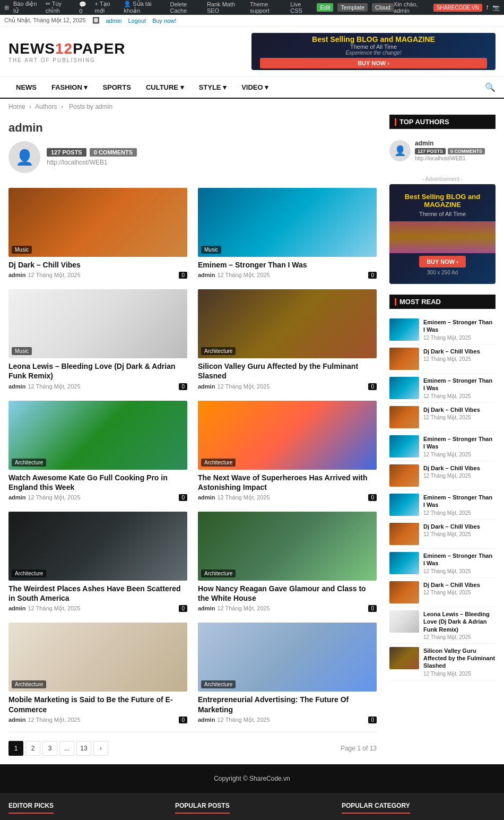 The image size is (504, 820). Describe the element at coordinates (442, 230) in the screenshot. I see `ad-banner-section: - Advertisement - Best Selling BLOG and …` at that location.